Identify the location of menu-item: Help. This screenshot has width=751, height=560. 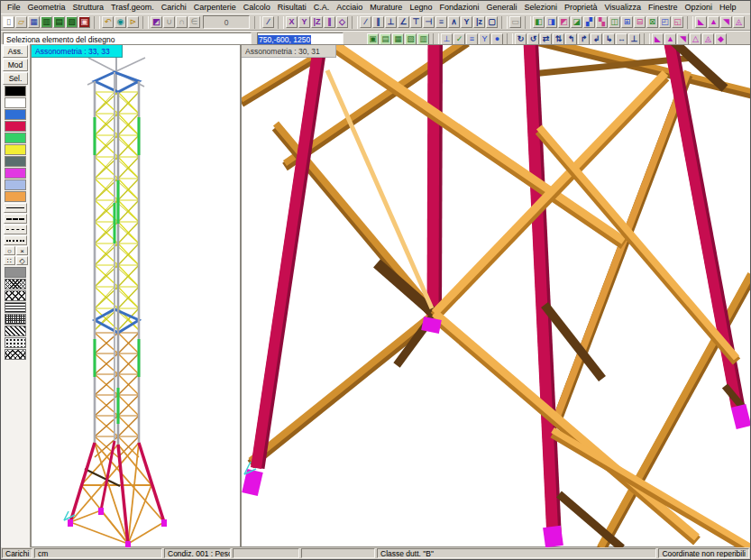
(728, 7).